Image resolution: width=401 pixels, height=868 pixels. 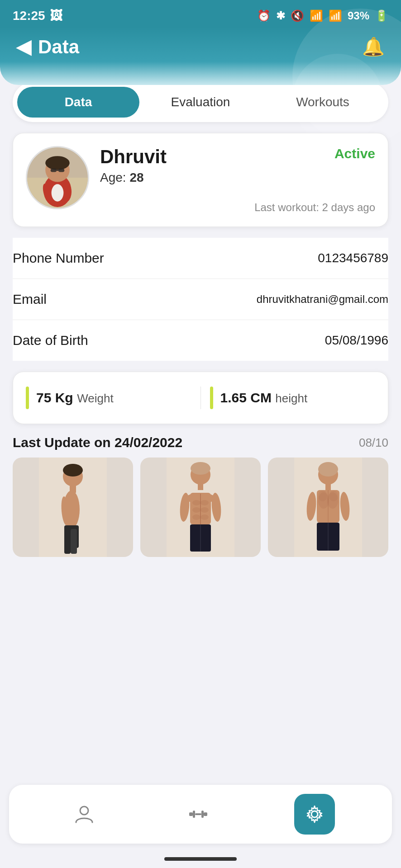 What do you see at coordinates (238, 178) in the screenshot?
I see `profile-age: Age: 28` at bounding box center [238, 178].